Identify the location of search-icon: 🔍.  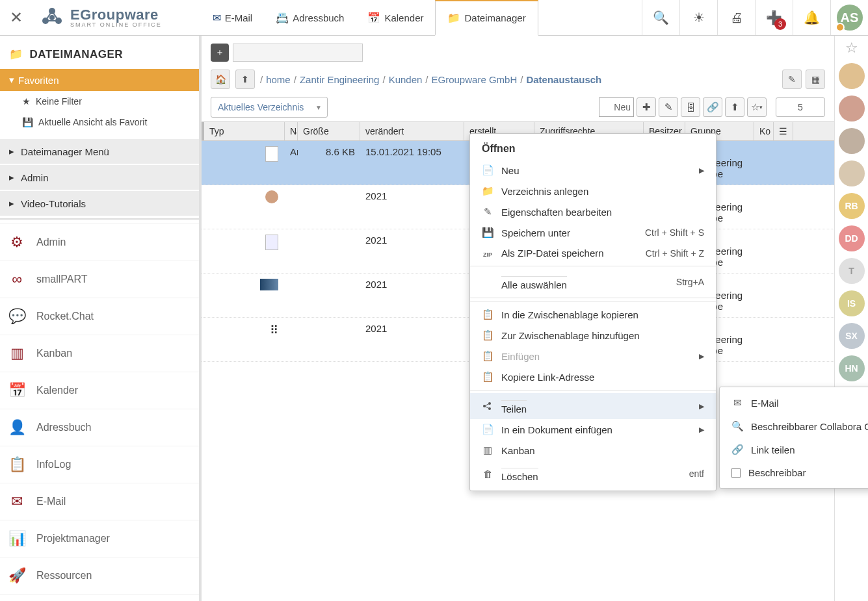
(661, 18).